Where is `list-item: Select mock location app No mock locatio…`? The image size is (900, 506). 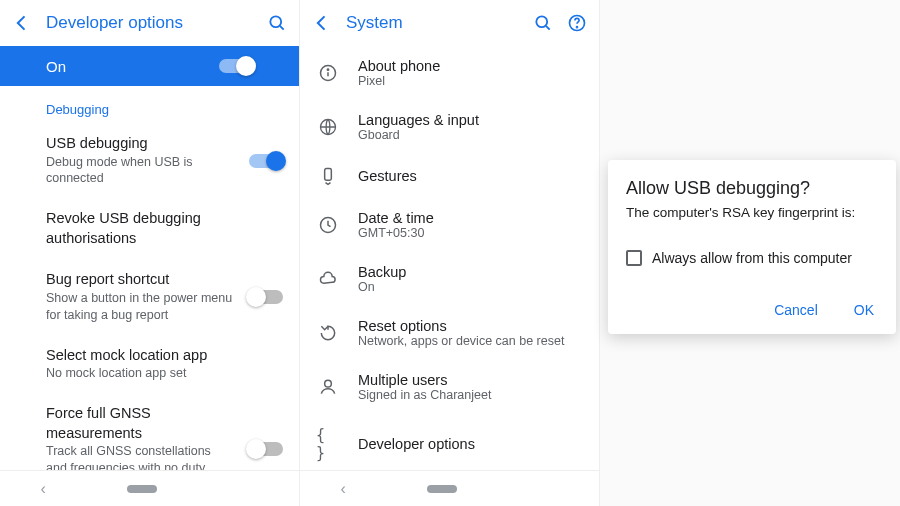 list-item: Select mock location app No mock locatio… is located at coordinates (150, 364).